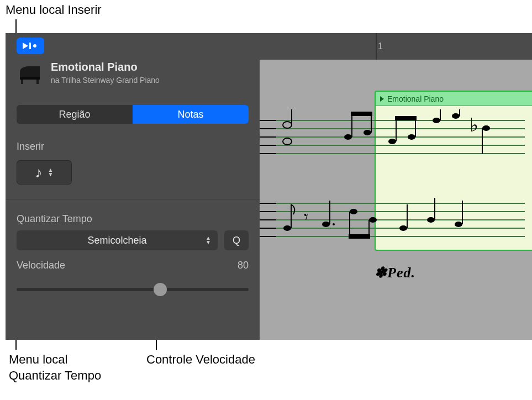  I want to click on slider-track, so click(133, 290).